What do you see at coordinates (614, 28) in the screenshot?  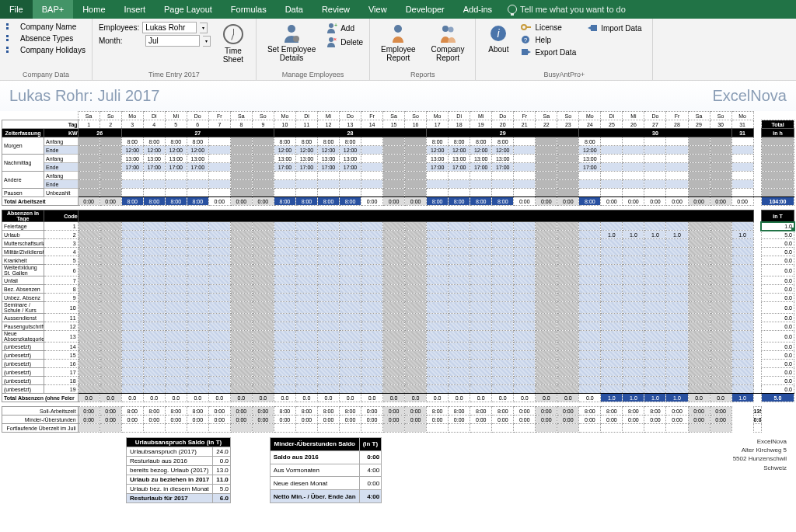 I see `import-data-button: Import Data` at bounding box center [614, 28].